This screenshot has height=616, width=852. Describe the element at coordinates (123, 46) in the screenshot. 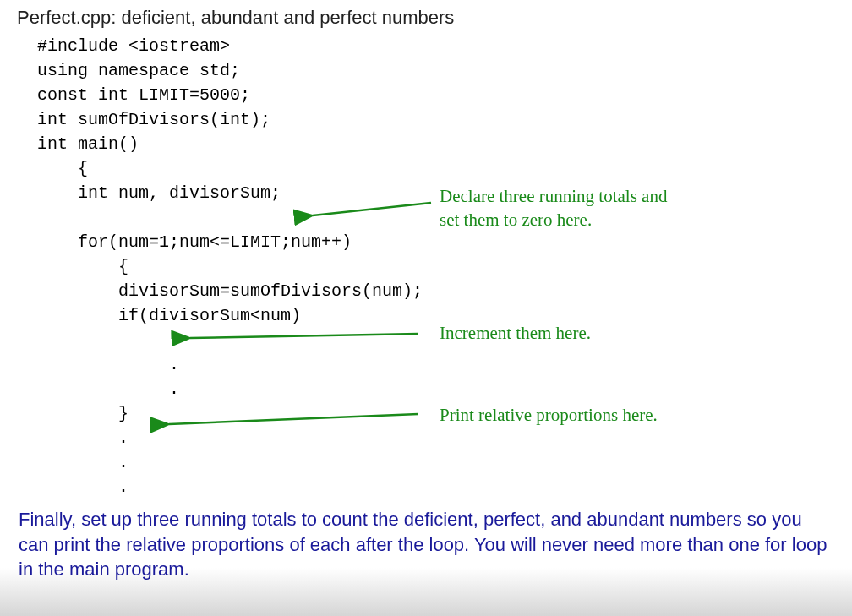

I see `code-line: #include <iostream>` at that location.